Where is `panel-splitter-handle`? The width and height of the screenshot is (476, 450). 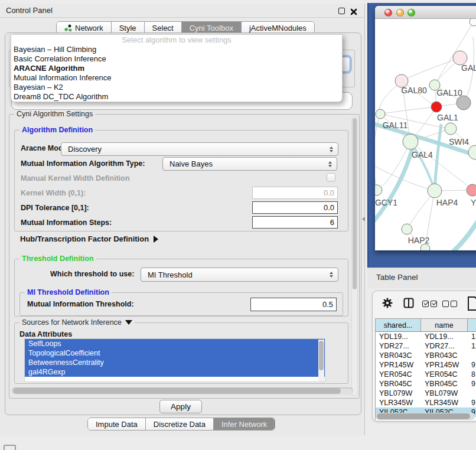 panel-splitter-handle is located at coordinates (364, 219).